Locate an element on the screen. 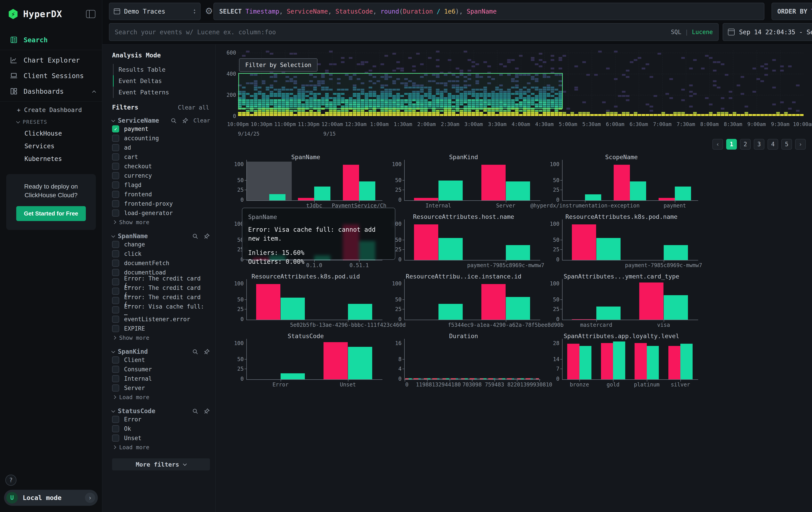 This screenshot has height=512, width=812. sidebar-item-kubernetes: Kubernetes is located at coordinates (51, 159).